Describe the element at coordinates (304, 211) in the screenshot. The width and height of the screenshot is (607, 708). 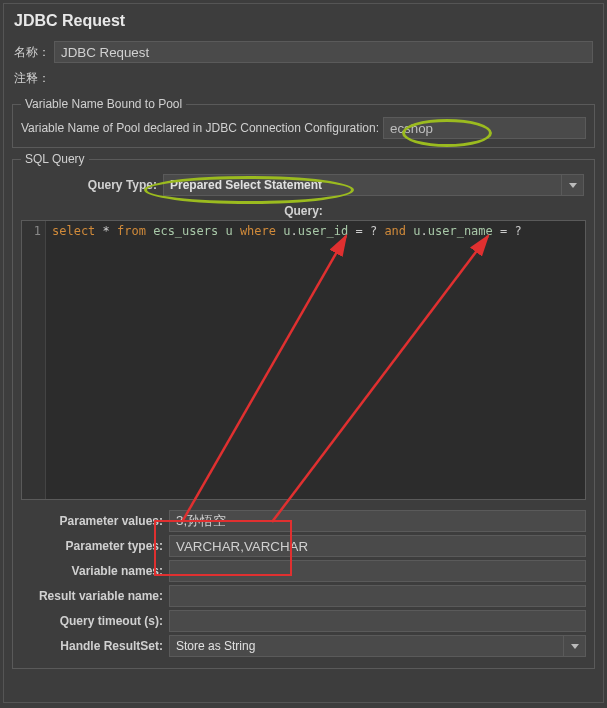
I see `query-header: Query:` at that location.